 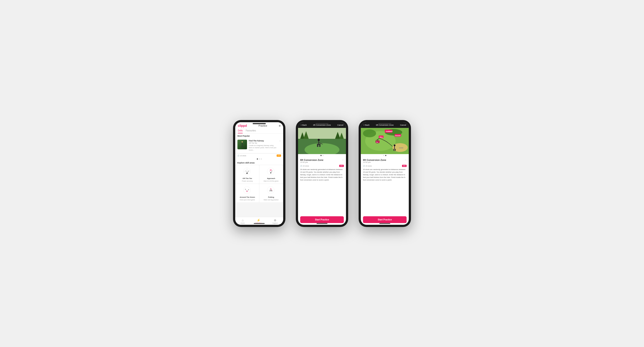 What do you see at coordinates (304, 125) in the screenshot?
I see `back-button-2: < Back` at bounding box center [304, 125].